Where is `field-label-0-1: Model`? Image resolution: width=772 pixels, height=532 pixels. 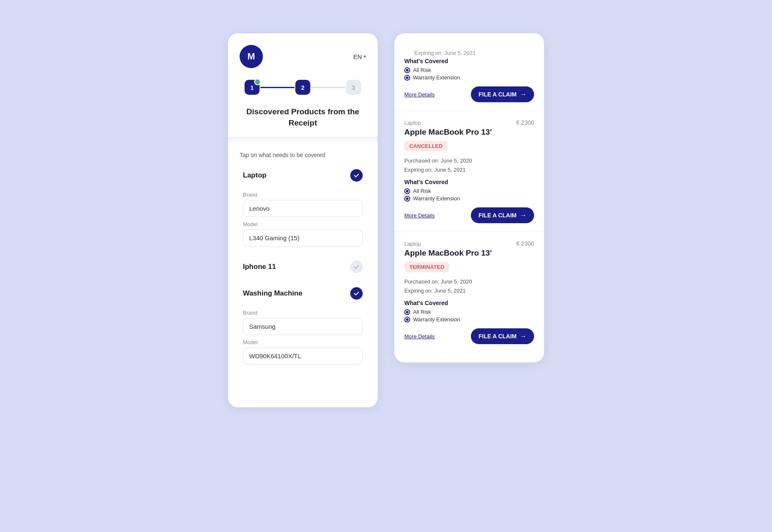 field-label-0-1: Model is located at coordinates (303, 224).